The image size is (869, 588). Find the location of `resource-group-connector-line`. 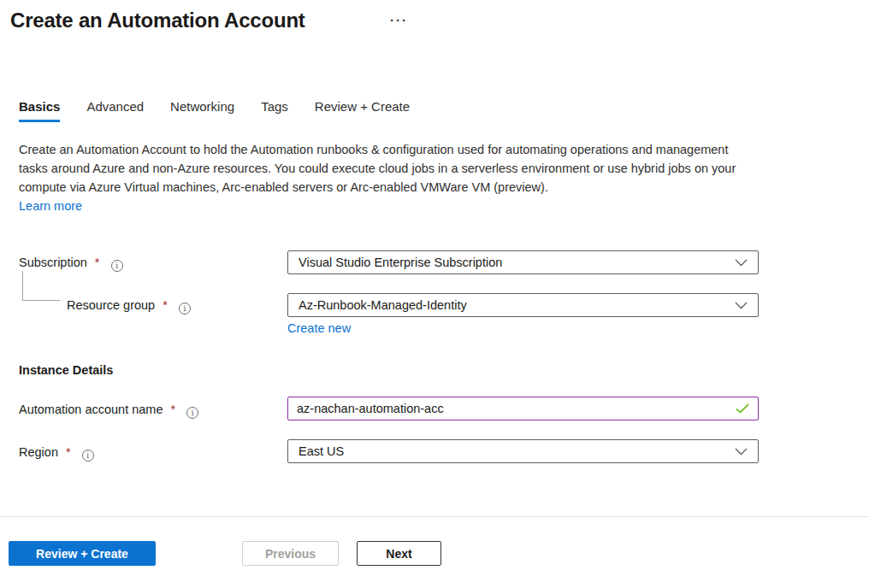

resource-group-connector-line is located at coordinates (41, 285).